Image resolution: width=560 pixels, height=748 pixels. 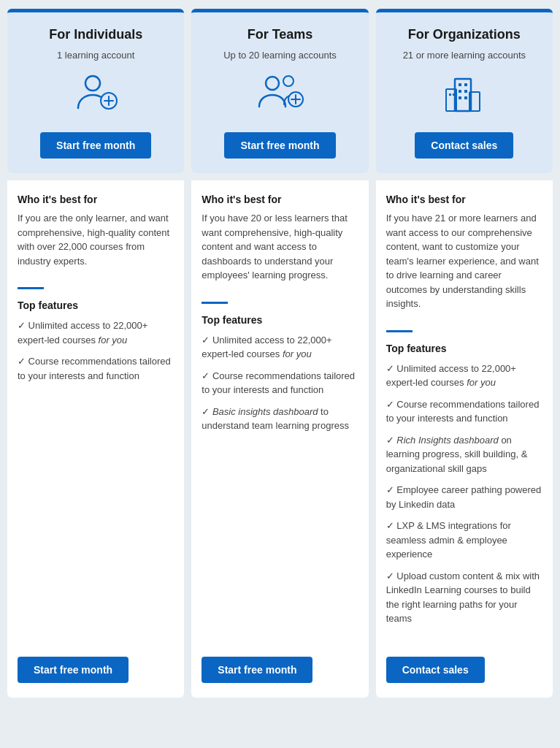 I want to click on individuals-feature-1: ✓ Unlimited access to 22,000+ expert-led…, so click(x=96, y=333).